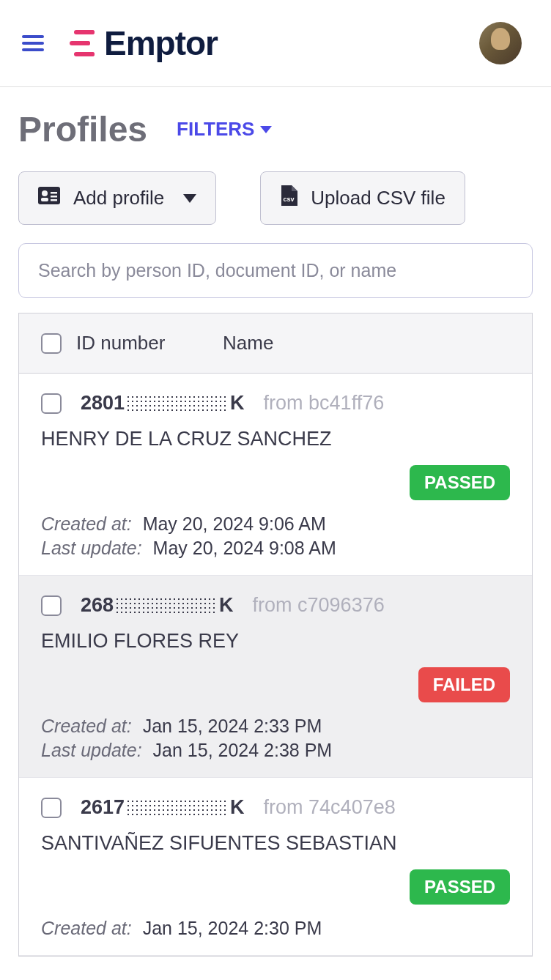  Describe the element at coordinates (103, 403) in the screenshot. I see `id-prefix: 2801` at that location.